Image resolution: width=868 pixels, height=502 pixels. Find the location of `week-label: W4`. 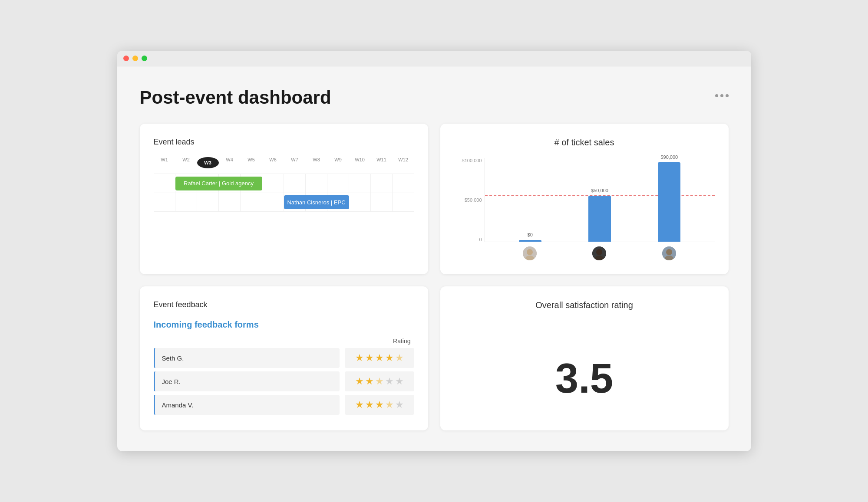

week-label: W4 is located at coordinates (230, 163).